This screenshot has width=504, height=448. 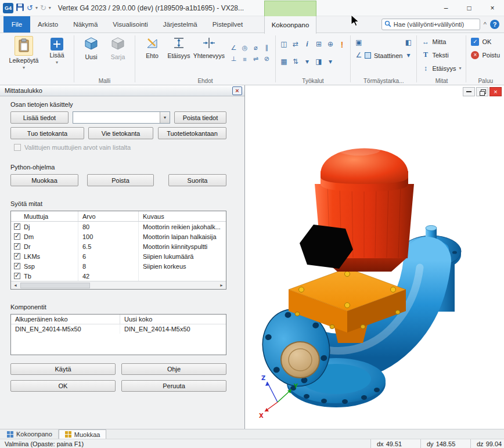 I want to click on collision-model-icon: ▣, so click(x=359, y=42).